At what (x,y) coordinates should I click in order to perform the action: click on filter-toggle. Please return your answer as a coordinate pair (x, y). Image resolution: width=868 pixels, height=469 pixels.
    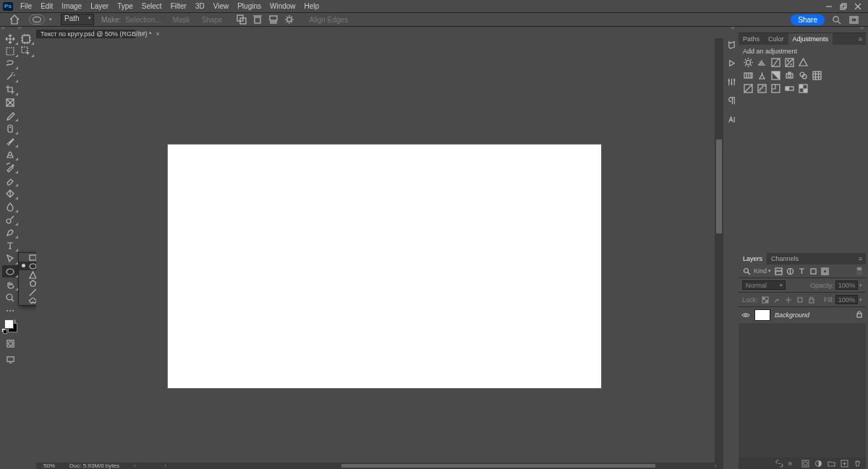
    Looking at the image, I should click on (859, 271).